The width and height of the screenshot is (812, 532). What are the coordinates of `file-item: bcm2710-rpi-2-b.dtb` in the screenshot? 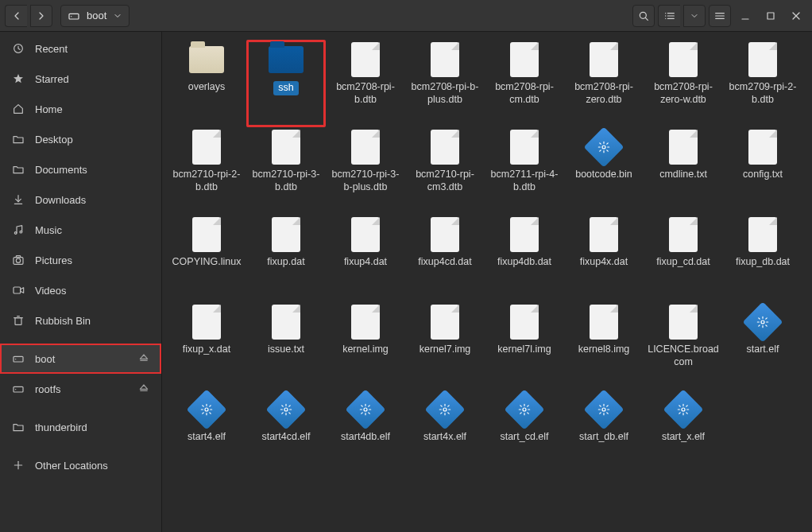 It's located at (207, 171).